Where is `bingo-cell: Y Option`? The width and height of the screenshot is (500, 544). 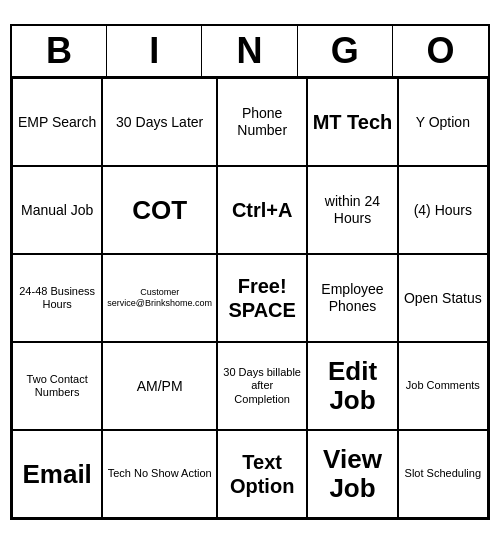 bingo-cell: Y Option is located at coordinates (443, 122).